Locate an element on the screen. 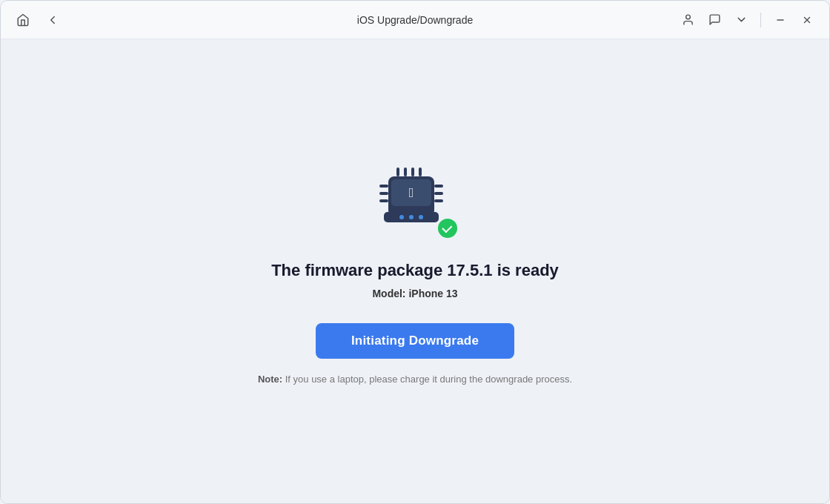  firmware-title: The firmware package 17.5.1 is ready is located at coordinates (415, 271).